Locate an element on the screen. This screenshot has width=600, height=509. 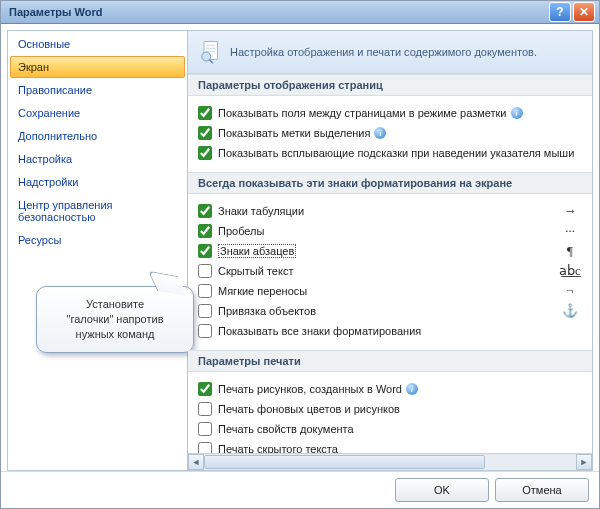
scroll-left-arrow: ◄ is located at coordinates (196, 462).